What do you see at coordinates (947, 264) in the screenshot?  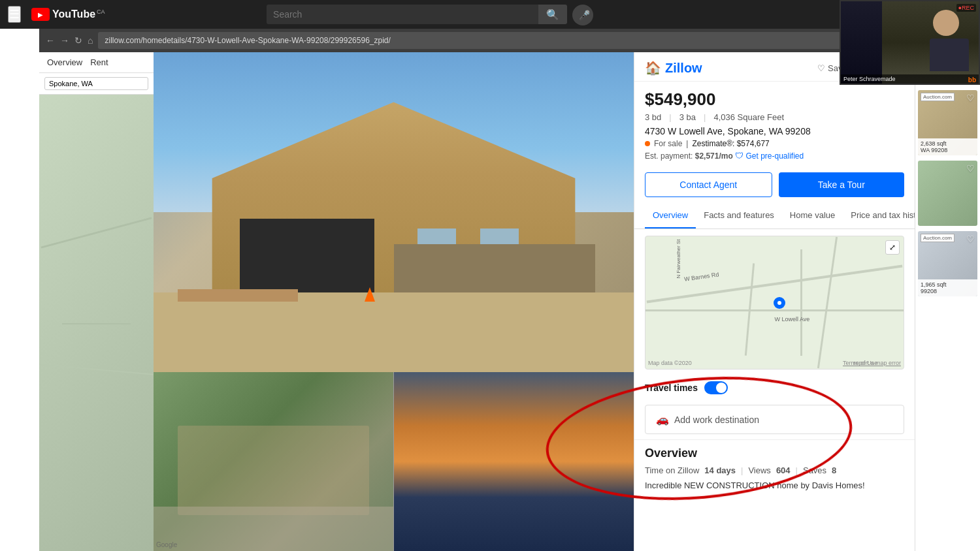 I see `saved-listing-3: Auction.com ♡ 1,965 sqft 99208` at bounding box center [947, 264].